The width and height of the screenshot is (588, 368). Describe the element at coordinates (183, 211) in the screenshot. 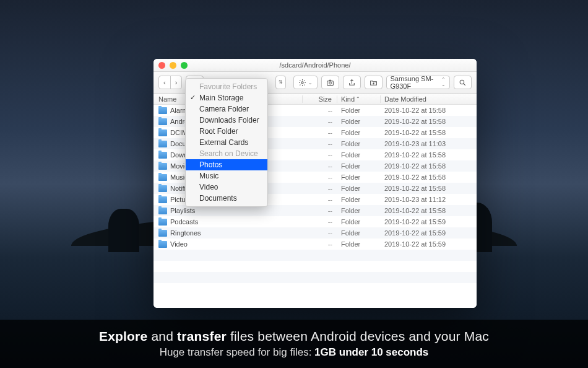

I see `file-name: Playlists` at that location.